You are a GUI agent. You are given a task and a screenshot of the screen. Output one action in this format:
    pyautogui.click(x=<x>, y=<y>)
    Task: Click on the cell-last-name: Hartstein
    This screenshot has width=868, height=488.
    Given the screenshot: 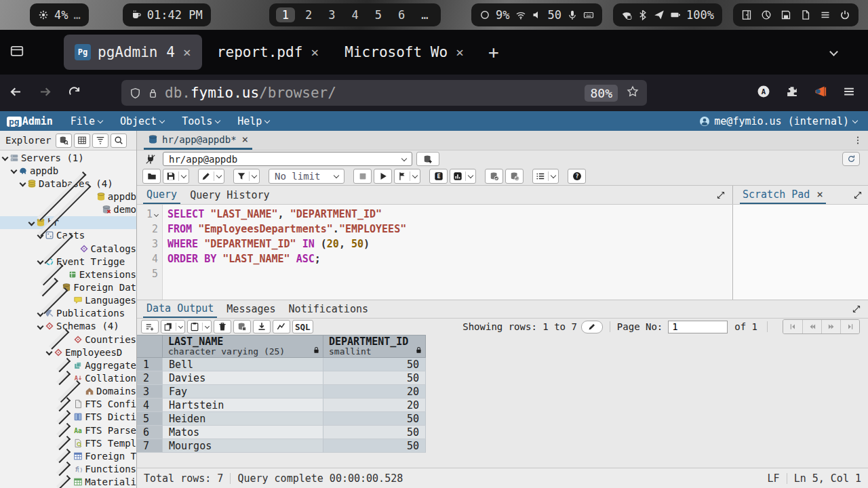 What is the action you would take?
    pyautogui.click(x=243, y=405)
    